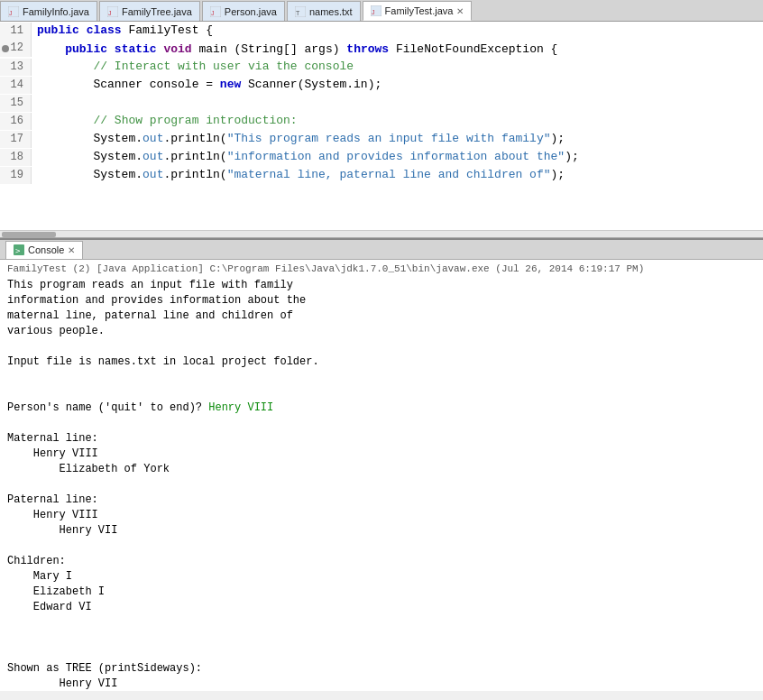 The image size is (763, 700). What do you see at coordinates (294, 49) in the screenshot?
I see `line-code-12: public static void main (String[] args) …` at bounding box center [294, 49].